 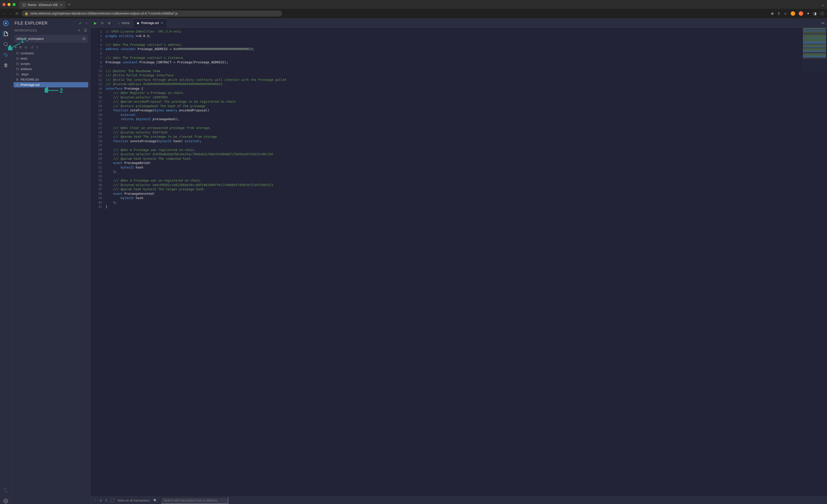 What do you see at coordinates (51, 69) in the screenshot?
I see `tree-item-artifacts: 🗀artifacts` at bounding box center [51, 69].